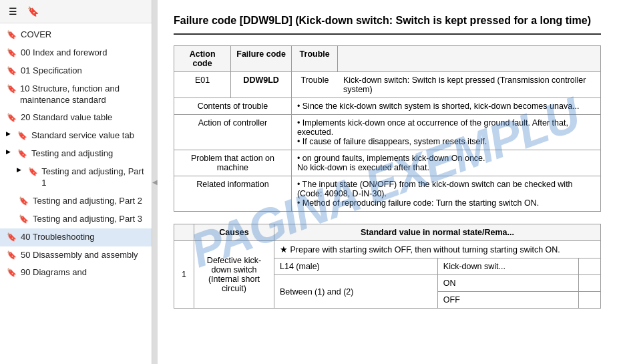 This screenshot has height=364, width=617. I want to click on sidebar-label-10: 10 Structure, function and maintenance s…, so click(83, 95).